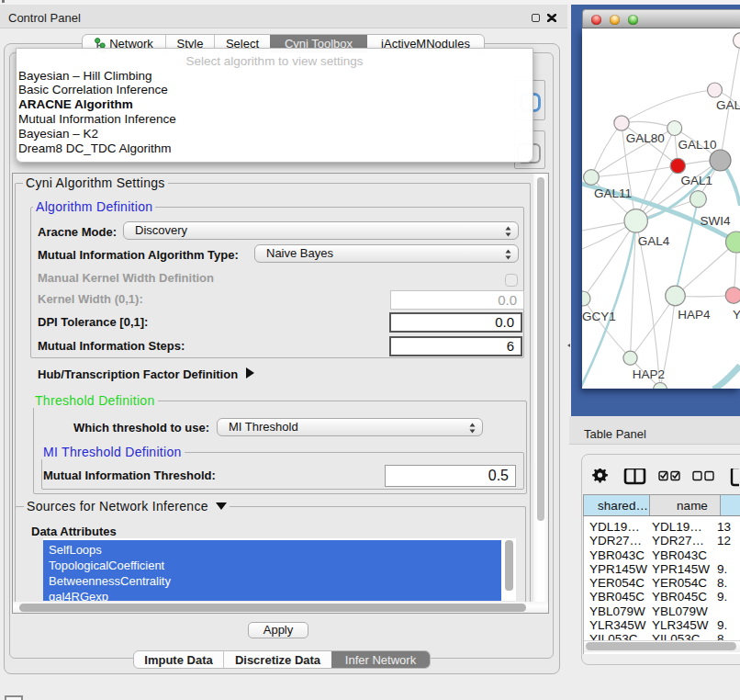 The width and height of the screenshot is (740, 700). I want to click on svg-text: GAL80, so click(645, 138).